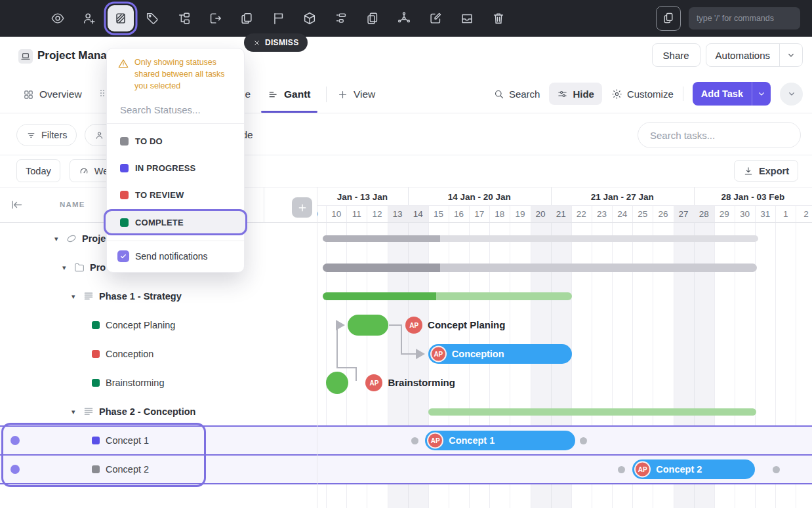 The image size is (812, 508). I want to click on toolbar-flag-button, so click(278, 18).